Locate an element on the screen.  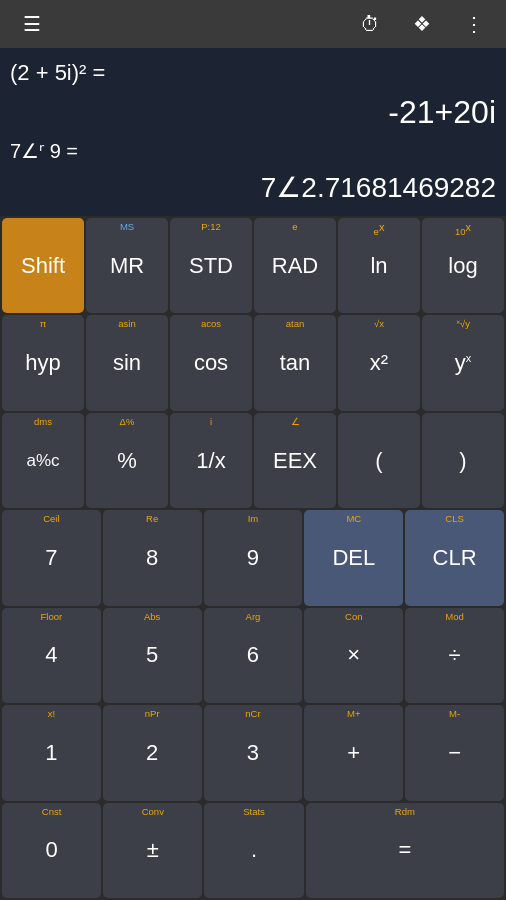
xsq-label: x² is located at coordinates (379, 363).